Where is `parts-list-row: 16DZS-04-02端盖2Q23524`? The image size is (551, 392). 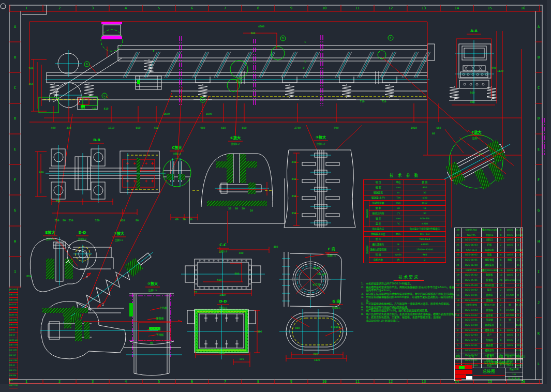 parts-list-row: 16DZS-04-02端盖2Q23524 is located at coordinates (488, 290).